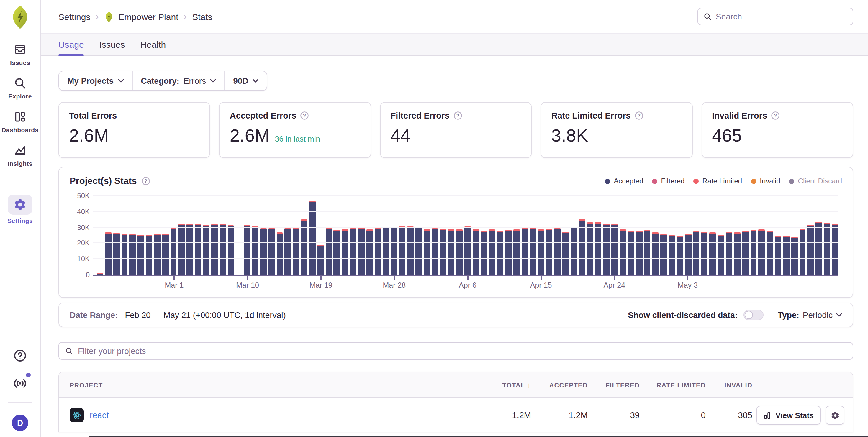 The image size is (868, 437). Describe the element at coordinates (153, 44) in the screenshot. I see `tab-health: Health` at that location.